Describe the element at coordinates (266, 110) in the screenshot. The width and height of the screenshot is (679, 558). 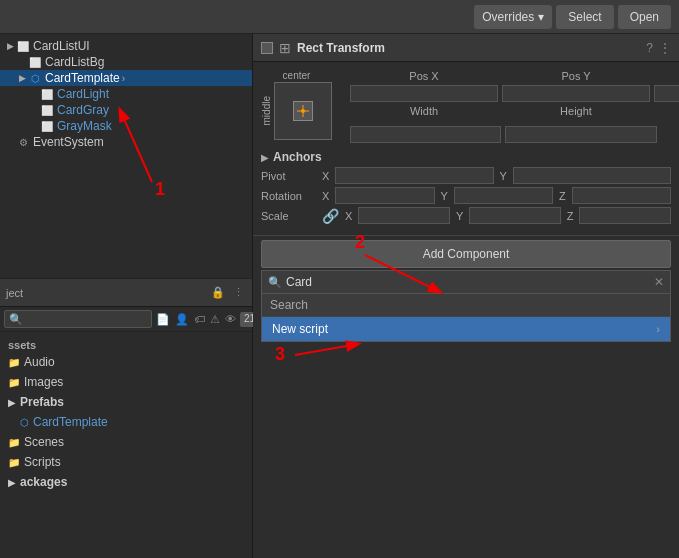
I see `middle-label: middle` at that location.